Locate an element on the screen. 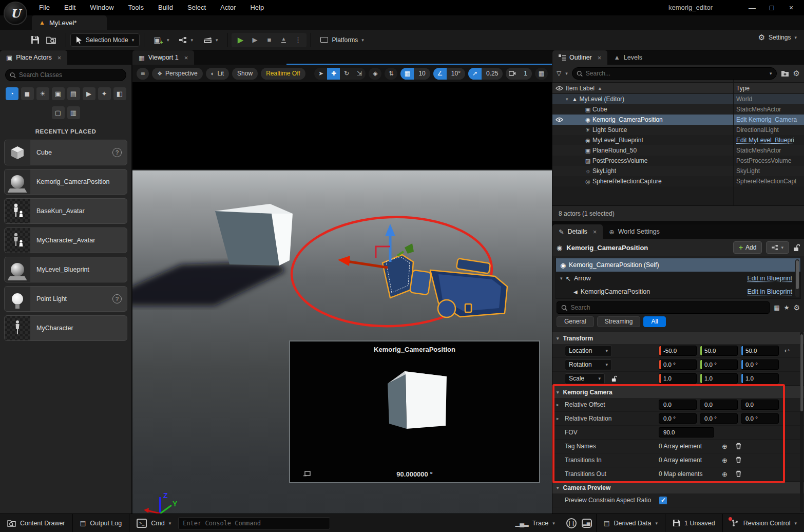 This screenshot has width=804, height=532. tab-place-actors: ▣ Place Actors × is located at coordinates (34, 58).